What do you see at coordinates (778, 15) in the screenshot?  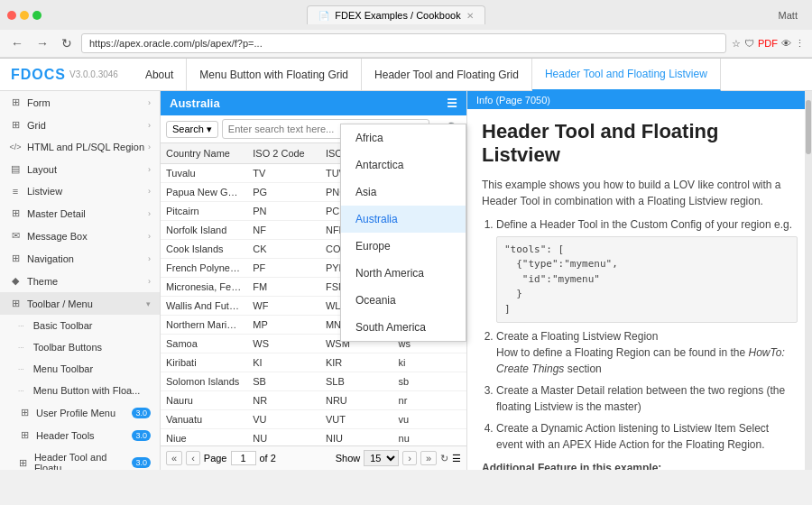 I see `user-label: Matt` at bounding box center [778, 15].